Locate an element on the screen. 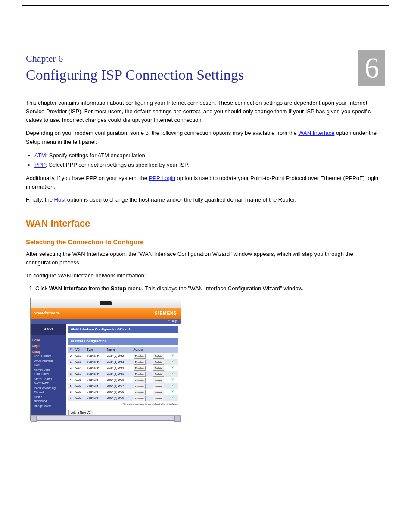 This screenshot has height=532, width=411. nav-sub-item: RFC2684 is located at coordinates (49, 401).